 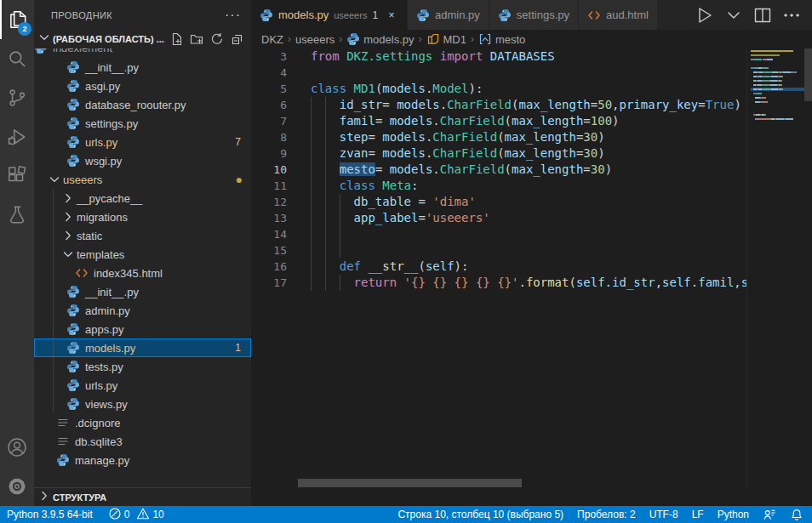 I want to click on cursor-position: Строка 10, столбец 10 (выбрано 5), so click(x=480, y=514).